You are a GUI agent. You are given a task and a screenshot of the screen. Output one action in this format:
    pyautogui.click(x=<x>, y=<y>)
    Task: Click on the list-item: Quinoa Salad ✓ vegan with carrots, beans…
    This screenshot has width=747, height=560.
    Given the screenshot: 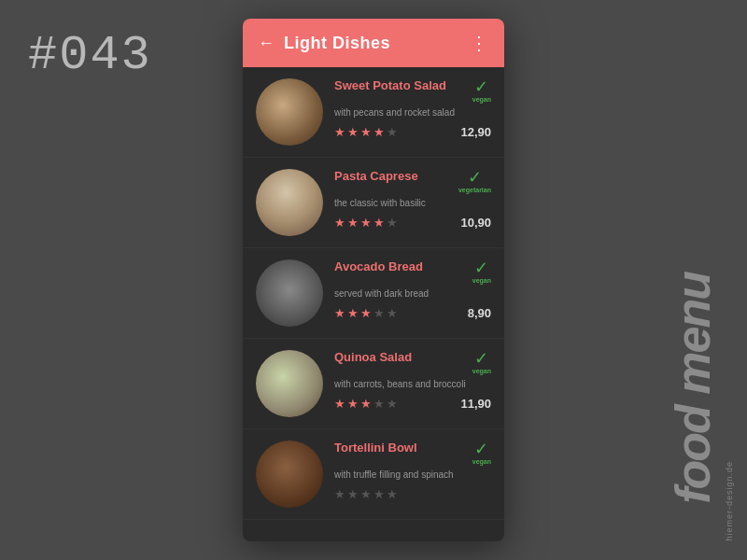 What is the action you would take?
    pyautogui.click(x=374, y=385)
    